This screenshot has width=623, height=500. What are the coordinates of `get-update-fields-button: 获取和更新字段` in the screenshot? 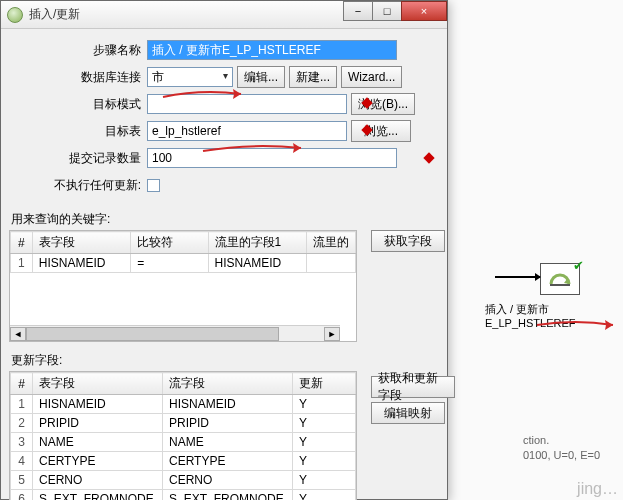 It's located at (413, 387).